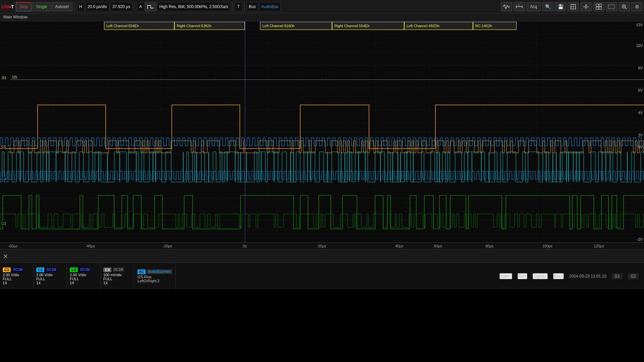 This screenshot has height=362, width=644. What do you see at coordinates (90, 246) in the screenshot?
I see `time-tick-neg40: -40μs` at bounding box center [90, 246].